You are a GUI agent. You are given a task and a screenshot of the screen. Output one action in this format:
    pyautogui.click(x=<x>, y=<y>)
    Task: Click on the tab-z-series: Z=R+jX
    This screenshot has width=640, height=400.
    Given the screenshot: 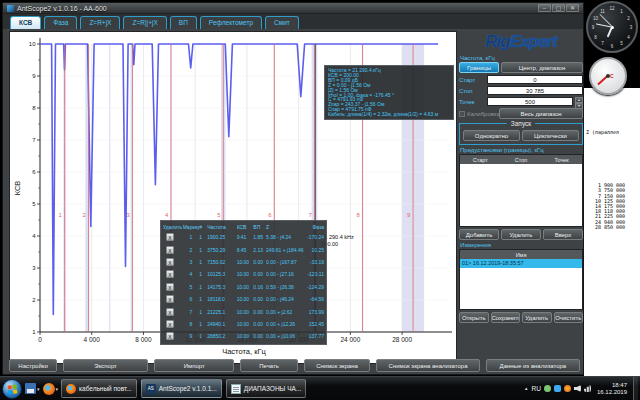 What is the action you would take?
    pyautogui.click(x=100, y=22)
    